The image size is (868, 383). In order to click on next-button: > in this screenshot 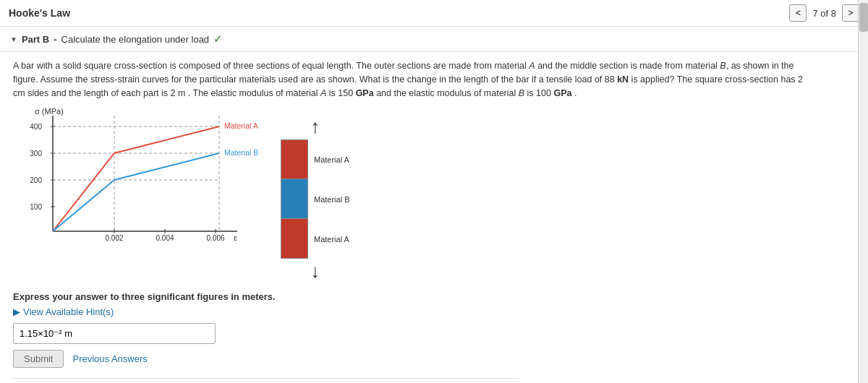, I will do `click(851, 13)`.